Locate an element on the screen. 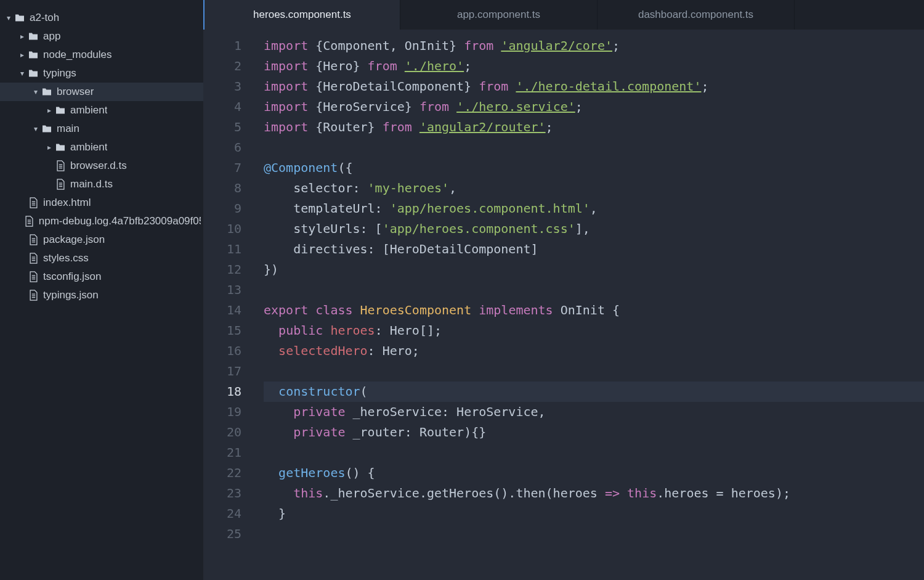  line-number: 7 is located at coordinates (228, 168).